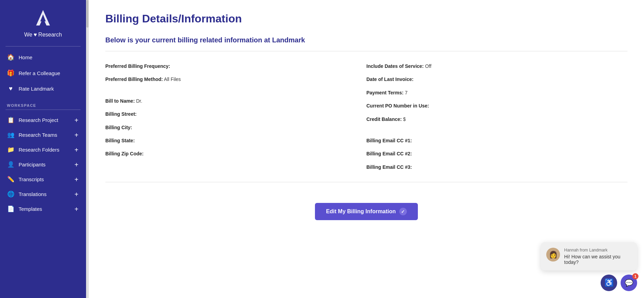 The image size is (644, 298). Describe the element at coordinates (125, 154) in the screenshot. I see `billing-zip-label: Billing Zip Code:` at that location.